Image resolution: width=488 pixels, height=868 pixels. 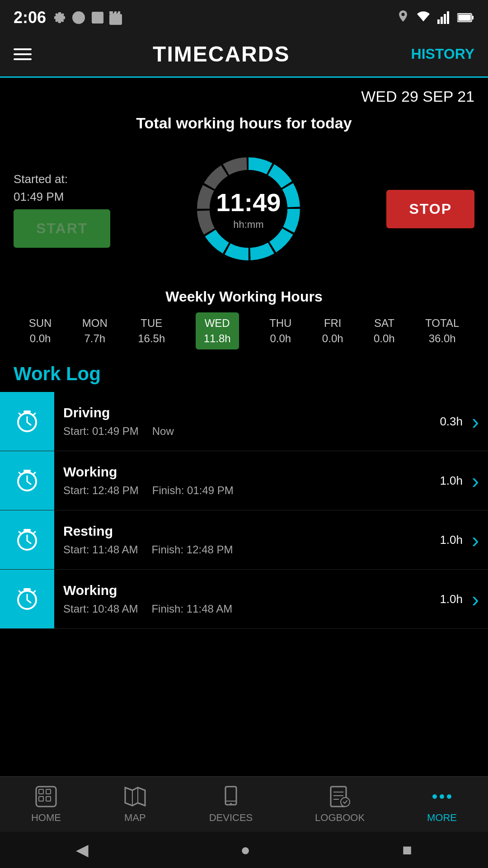 I want to click on app-title: TIMECARDS, so click(x=221, y=54).